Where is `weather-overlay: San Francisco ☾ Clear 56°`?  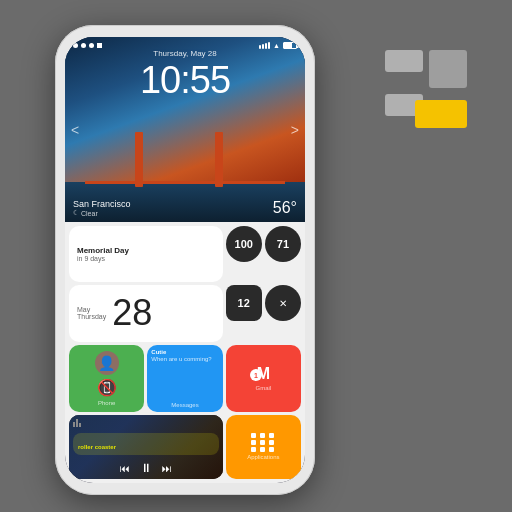
weather-overlay: San Francisco ☾ Clear 56° is located at coordinates (185, 208).